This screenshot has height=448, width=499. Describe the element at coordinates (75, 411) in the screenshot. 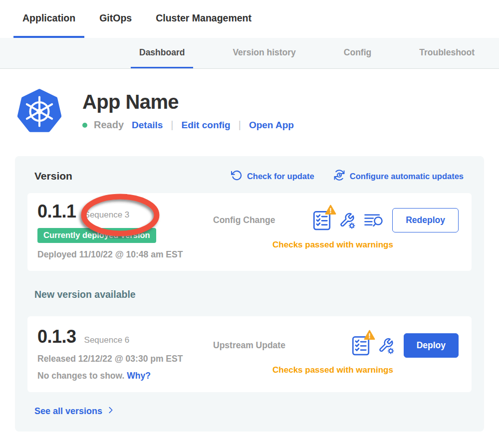

I see `see-all-versions-link: See all versions` at that location.